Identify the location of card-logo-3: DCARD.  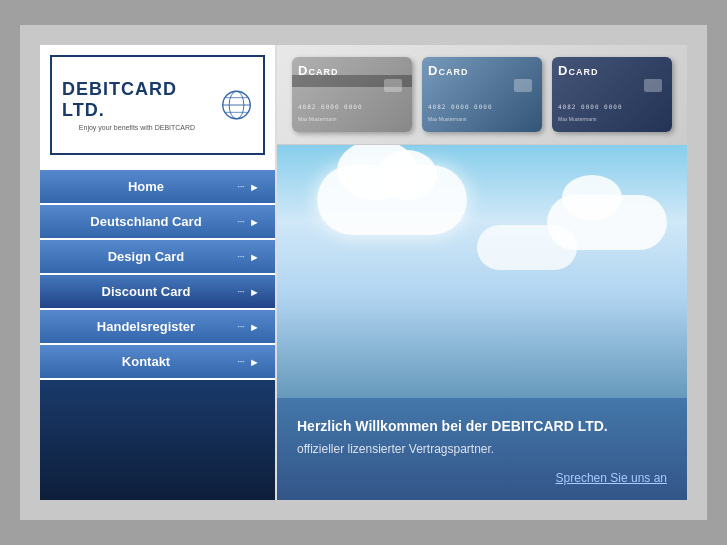
(578, 70).